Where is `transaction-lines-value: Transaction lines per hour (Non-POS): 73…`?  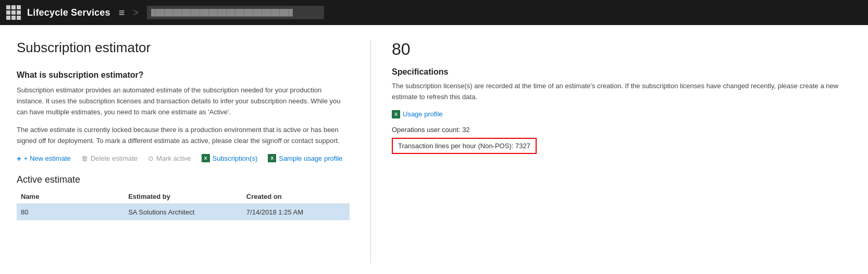
transaction-lines-value: Transaction lines per hour (Non-POS): 73… is located at coordinates (464, 146).